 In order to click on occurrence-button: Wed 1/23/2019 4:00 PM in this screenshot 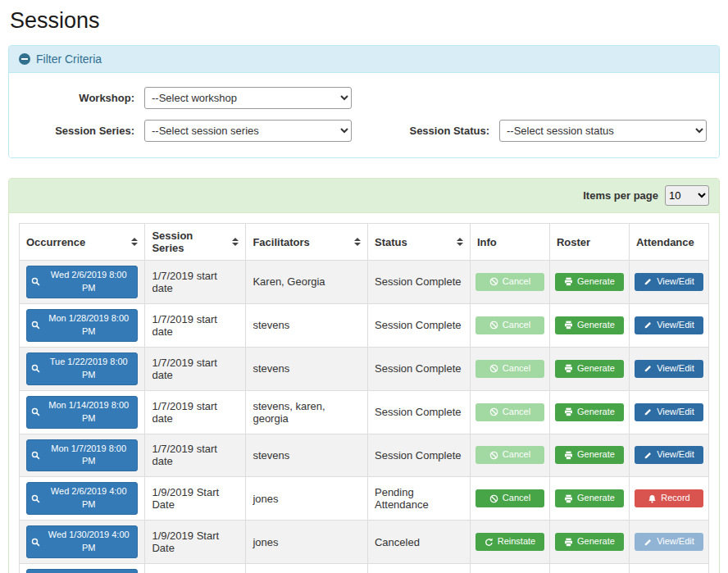, I will do `click(82, 571)`.